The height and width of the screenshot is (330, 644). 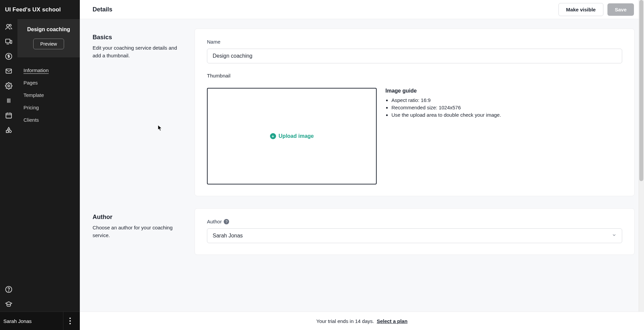 What do you see at coordinates (9, 115) in the screenshot?
I see `calendar-icon` at bounding box center [9, 115].